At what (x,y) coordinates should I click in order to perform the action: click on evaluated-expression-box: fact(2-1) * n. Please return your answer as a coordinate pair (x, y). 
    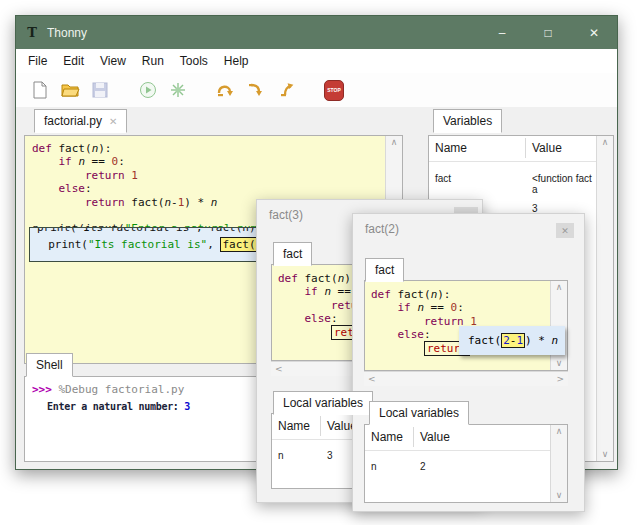
    Looking at the image, I should click on (512, 340).